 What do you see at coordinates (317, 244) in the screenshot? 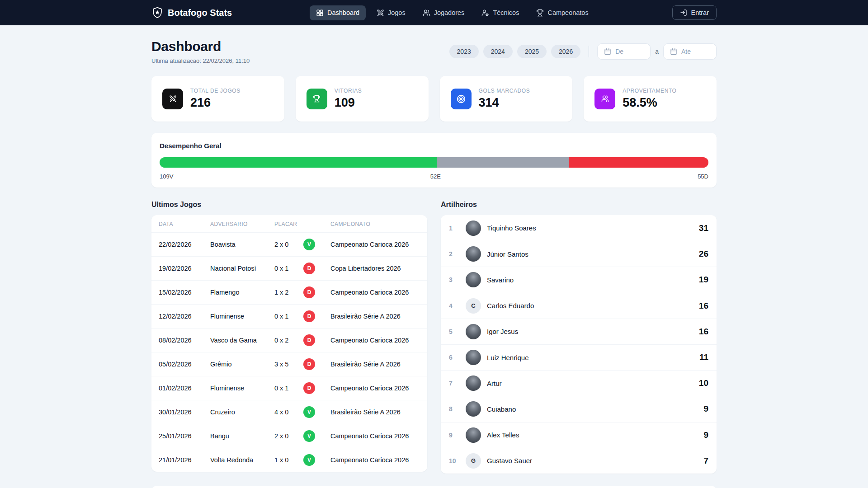
I see `game-result-cell: V` at bounding box center [317, 244].